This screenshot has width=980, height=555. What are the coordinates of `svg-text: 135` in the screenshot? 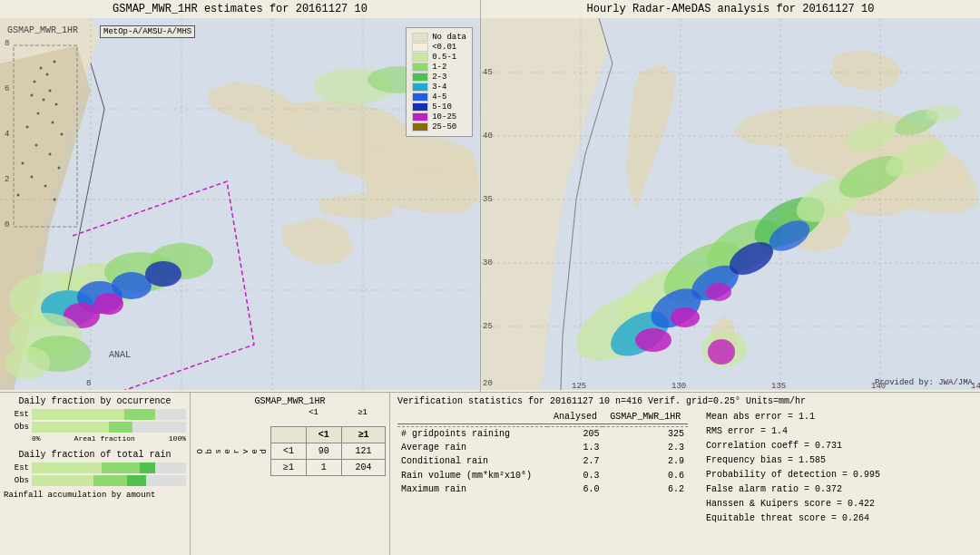 It's located at (779, 386).